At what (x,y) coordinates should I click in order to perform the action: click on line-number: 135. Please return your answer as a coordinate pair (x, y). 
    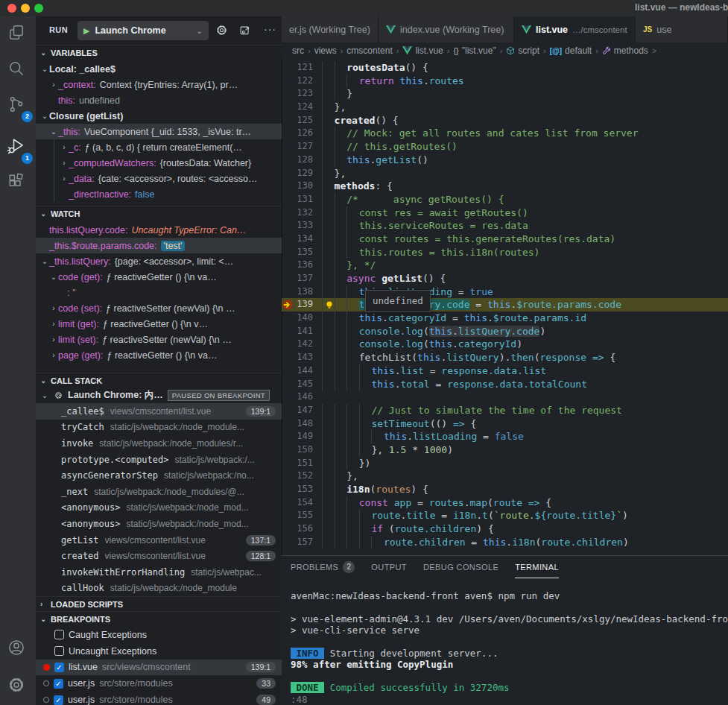
    Looking at the image, I should click on (297, 253).